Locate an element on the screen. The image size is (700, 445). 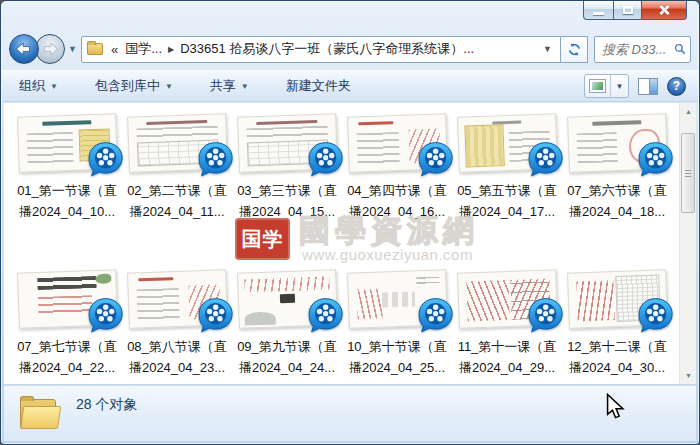
forward-icon is located at coordinates (50, 49).